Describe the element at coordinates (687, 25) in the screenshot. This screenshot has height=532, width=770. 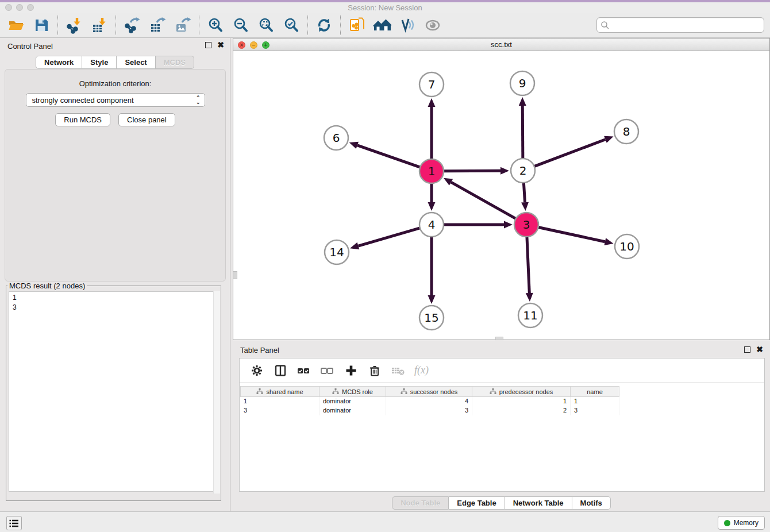
I see `search-input` at that location.